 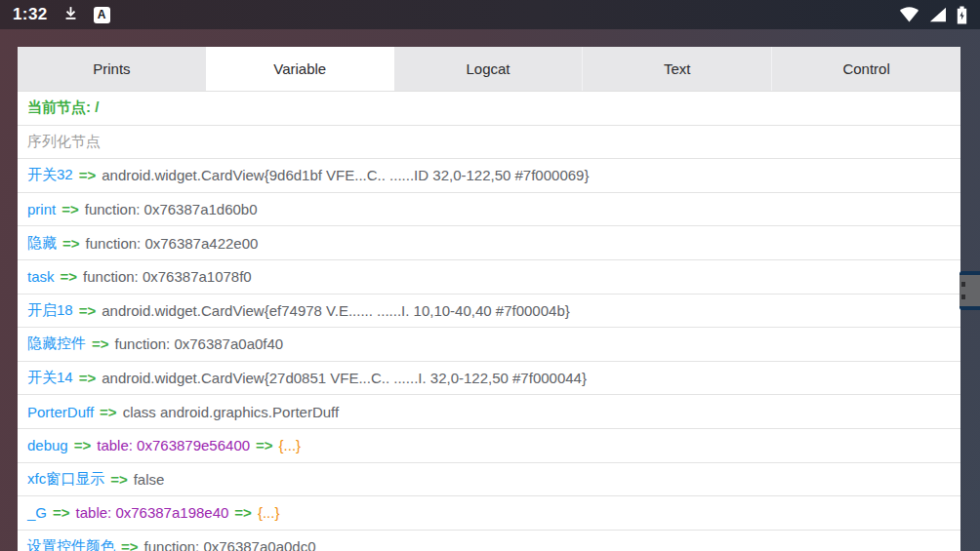 I want to click on variable-row: 开关32=>android.widget.CardView{9d6d1bf VF…, so click(x=489, y=176).